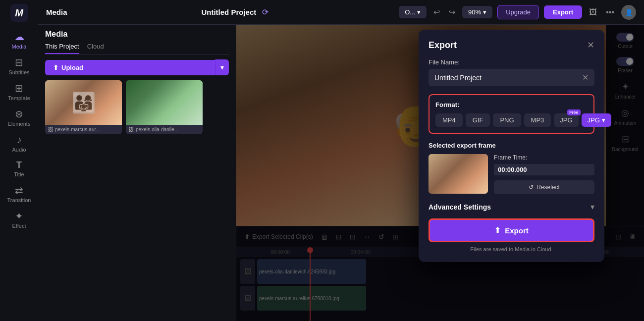 The height and width of the screenshot is (321, 644). What do you see at coordinates (19, 140) in the screenshot?
I see `audio-icon: ♪` at bounding box center [19, 140].